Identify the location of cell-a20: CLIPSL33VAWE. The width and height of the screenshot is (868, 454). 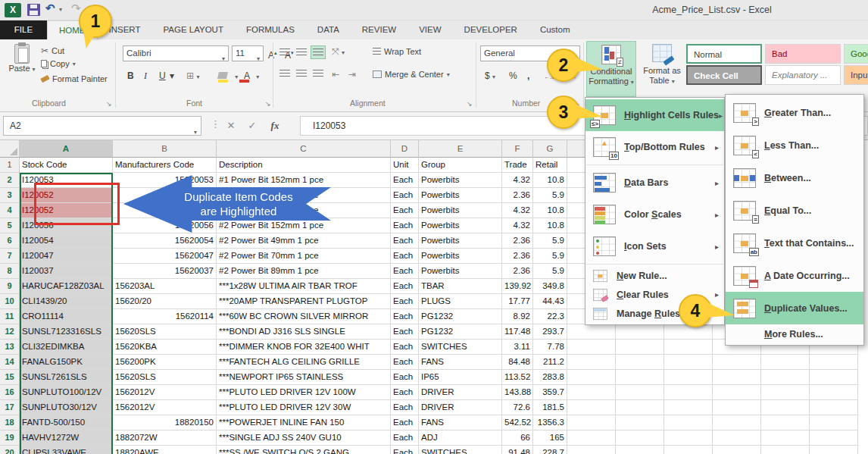
(67, 450).